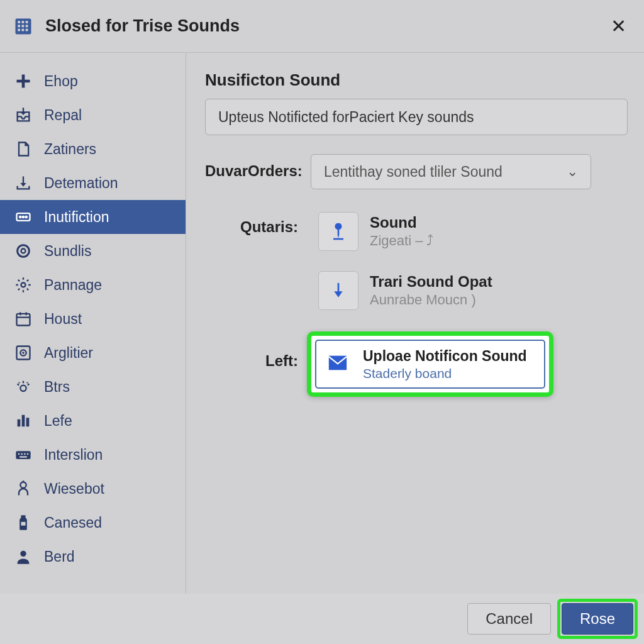 This screenshot has width=644, height=644. Describe the element at coordinates (93, 251) in the screenshot. I see `sidebar-item-sundlis: Sundlis` at that location.